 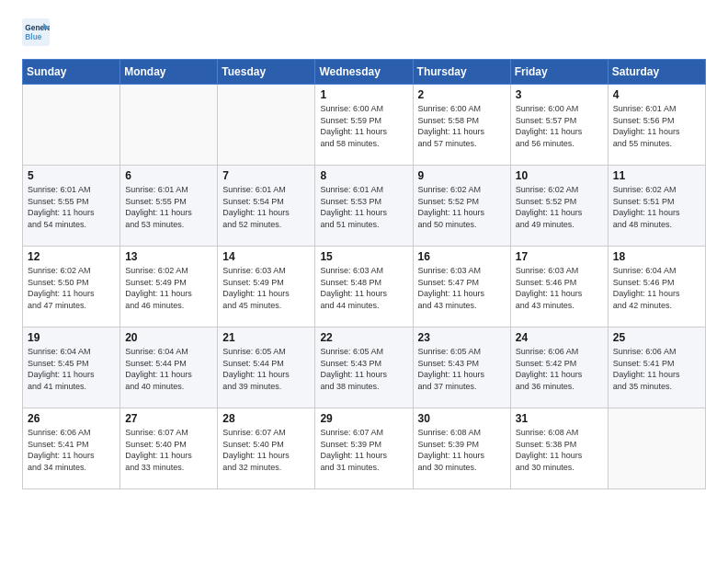 I want to click on calendar-cell: 23Sunrise: 6:05 AM Sunset: 5:43 PM Dayli…, so click(x=461, y=368).